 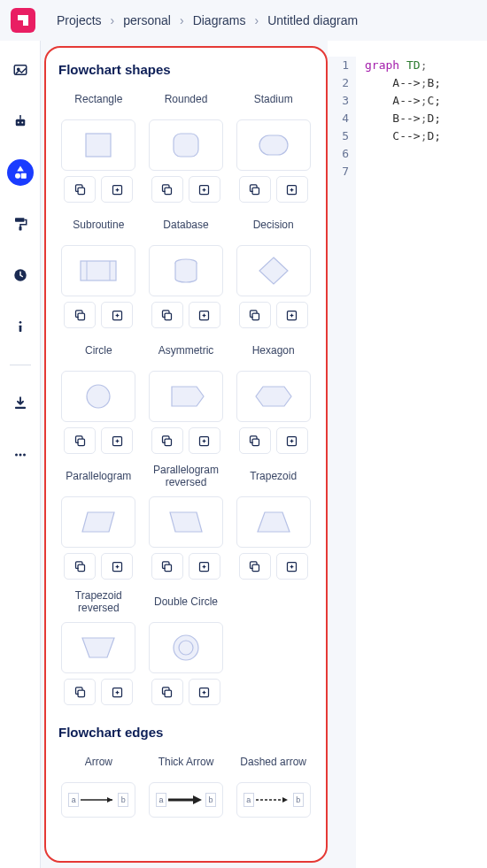 What do you see at coordinates (98, 100) in the screenshot?
I see `shape-label: Rectangle` at bounding box center [98, 100].